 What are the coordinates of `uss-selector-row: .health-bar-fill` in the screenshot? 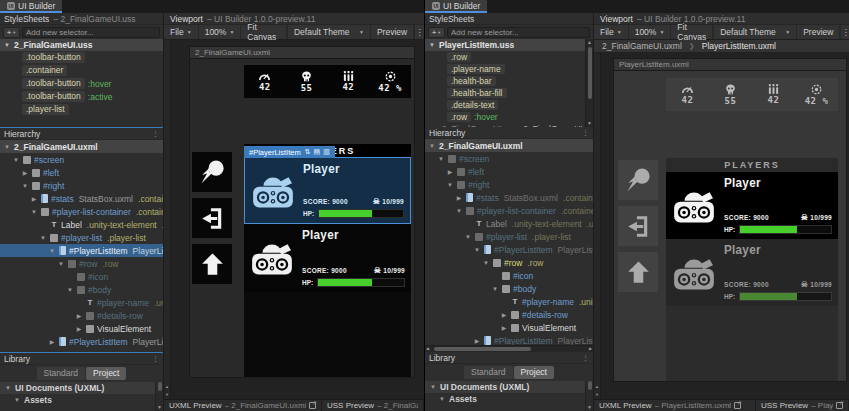 It's located at (509, 93).